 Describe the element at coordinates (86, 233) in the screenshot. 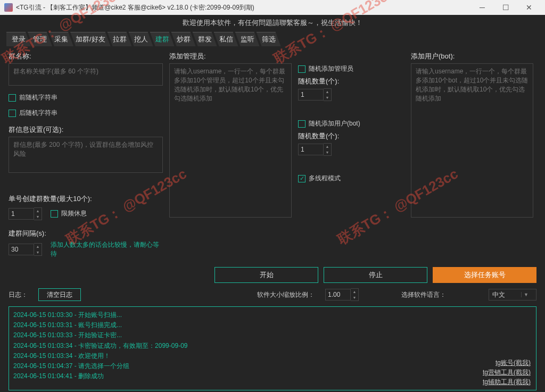

I see `interval-label: 建群间隔(s):` at that location.